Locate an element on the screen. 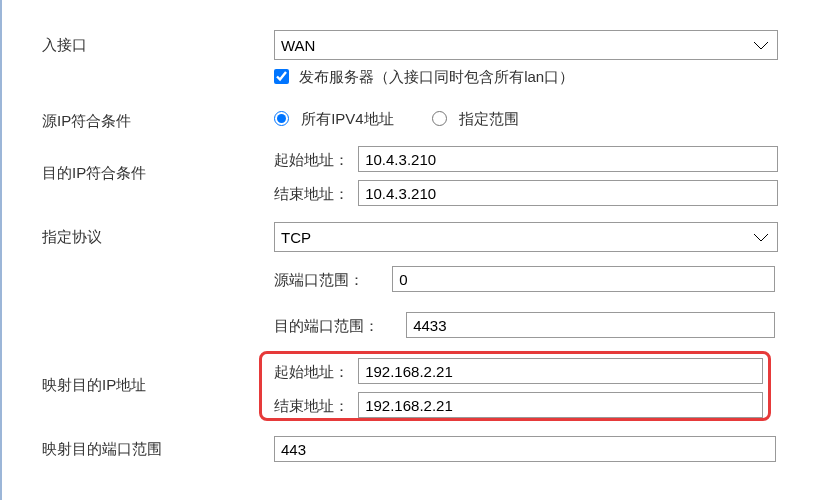  radio-all-ipv4 is located at coordinates (282, 118).